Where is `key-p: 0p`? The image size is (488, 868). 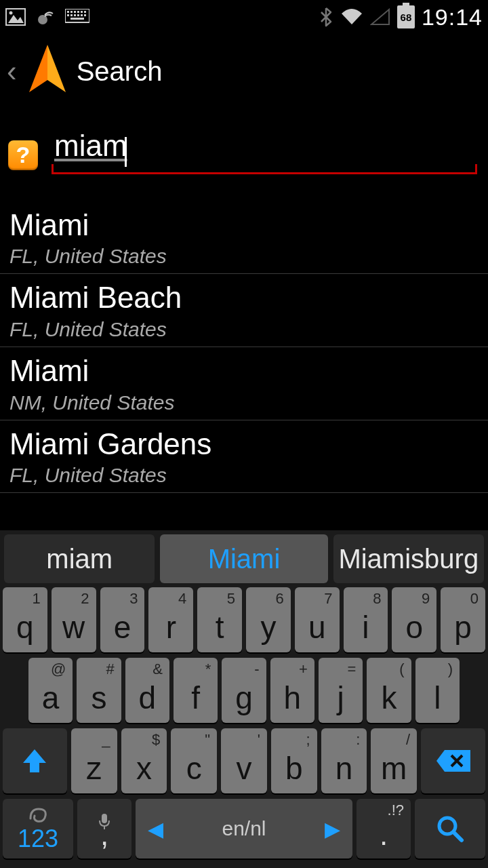
key-p: 0p is located at coordinates (463, 620).